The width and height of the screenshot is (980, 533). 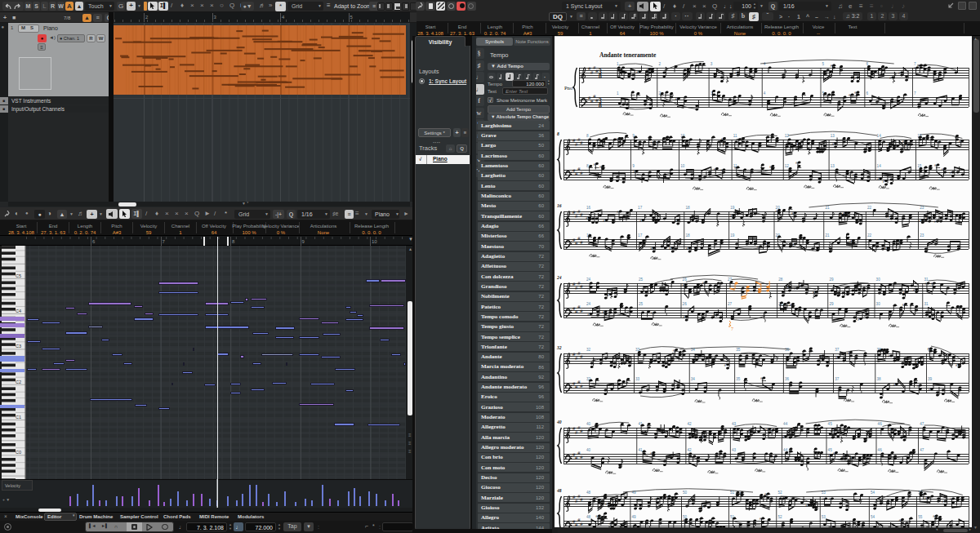 I want to click on svg-text: 41, so click(x=640, y=451).